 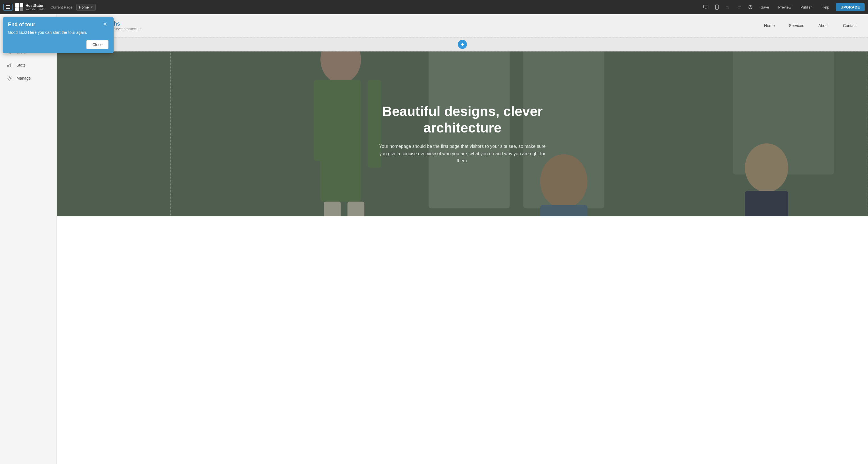 I want to click on sidebar-label-manage: Manage, so click(x=24, y=78).